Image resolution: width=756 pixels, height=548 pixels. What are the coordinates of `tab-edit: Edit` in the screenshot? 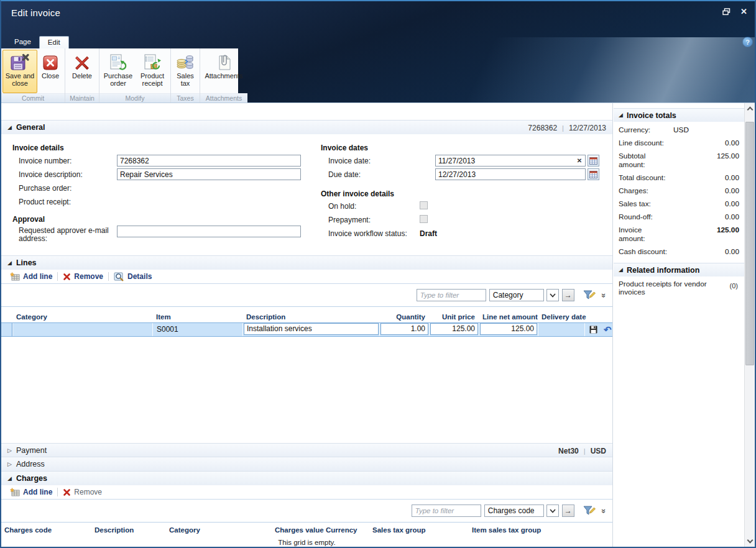 It's located at (54, 42).